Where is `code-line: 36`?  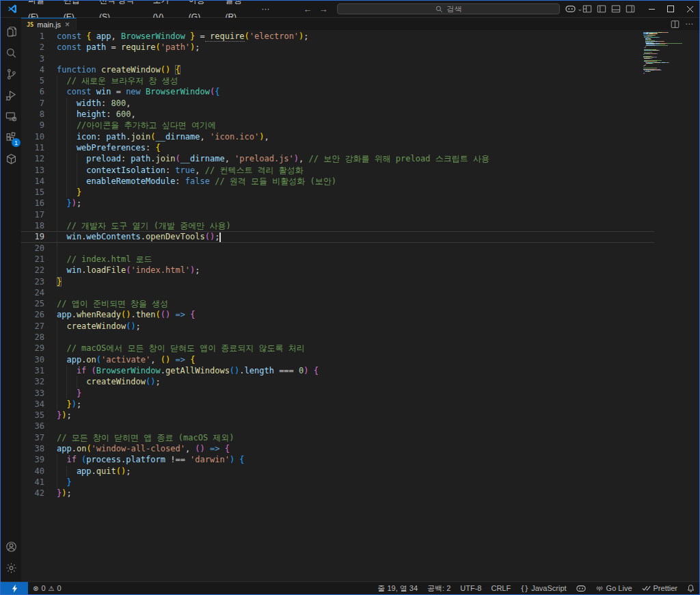
code-line: 36 is located at coordinates (360, 426).